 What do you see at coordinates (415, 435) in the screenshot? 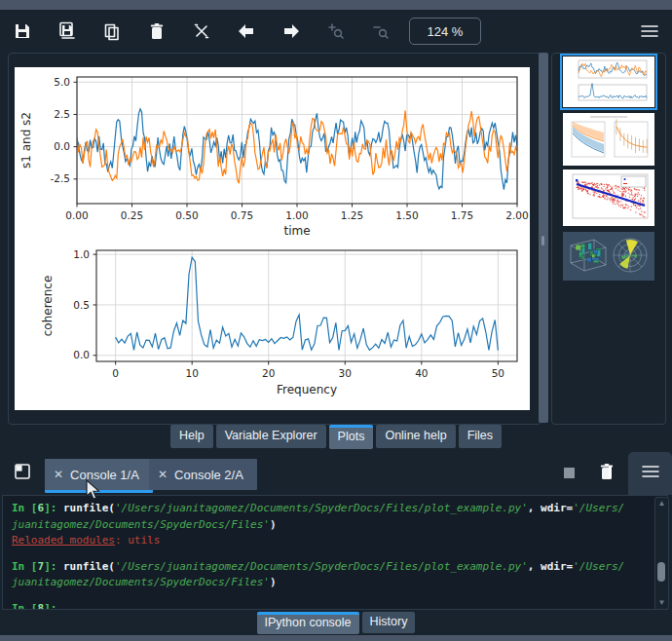
I see `tab-online-help-label: Online help` at bounding box center [415, 435].